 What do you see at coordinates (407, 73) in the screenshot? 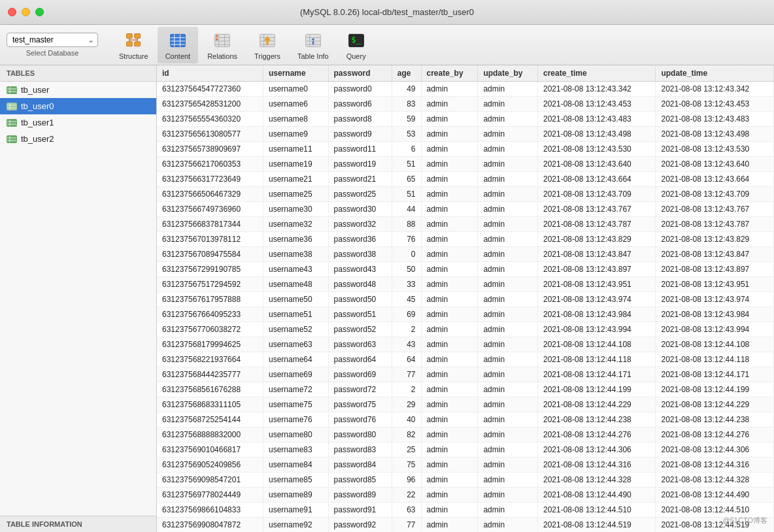
I see `col-header-age: age` at bounding box center [407, 73].